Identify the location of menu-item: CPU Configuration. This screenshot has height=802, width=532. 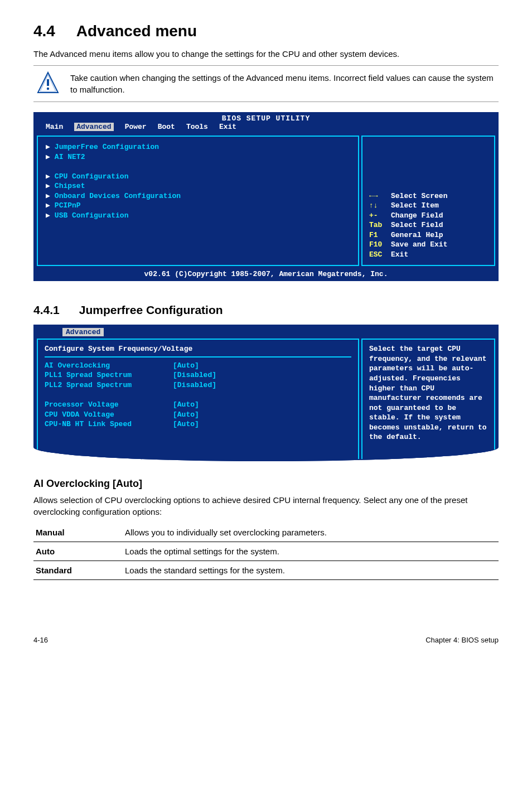
(91, 176).